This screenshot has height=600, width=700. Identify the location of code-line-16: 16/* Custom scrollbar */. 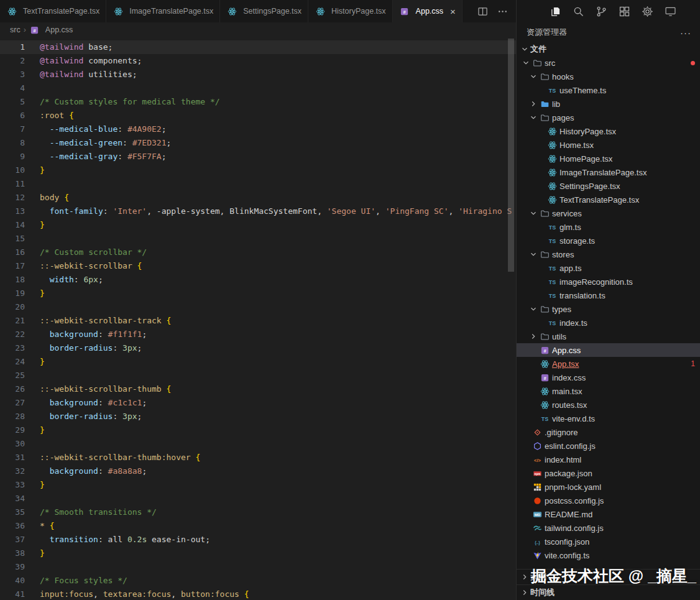
(258, 252).